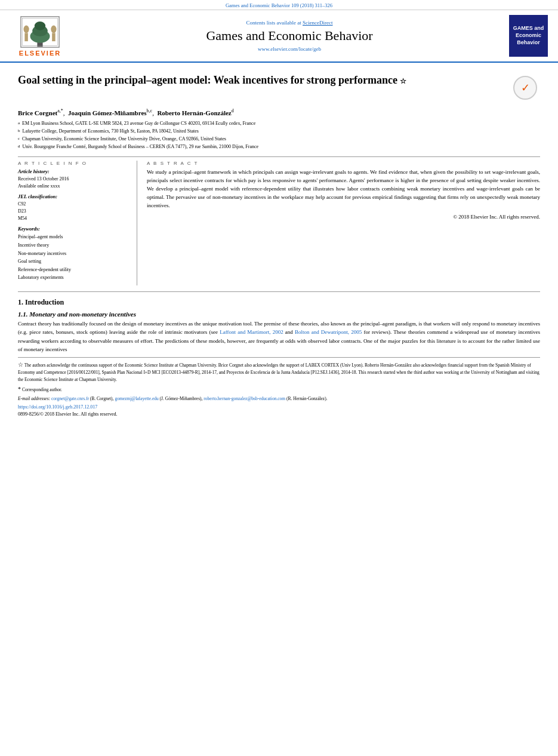 The height and width of the screenshot is (756, 558). Describe the element at coordinates (74, 171) in the screenshot. I see `article-history-label: Article history:` at that location.